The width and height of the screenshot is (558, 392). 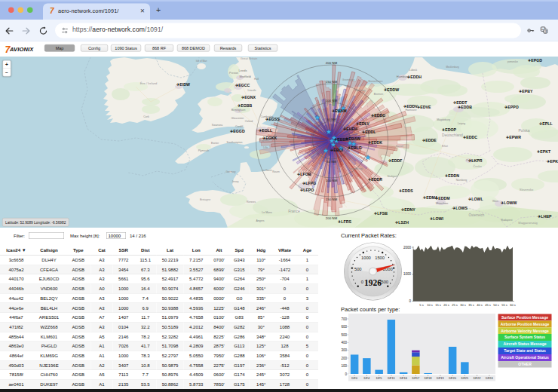 I want to click on svg-text: pomorskie, so click(x=513, y=62).